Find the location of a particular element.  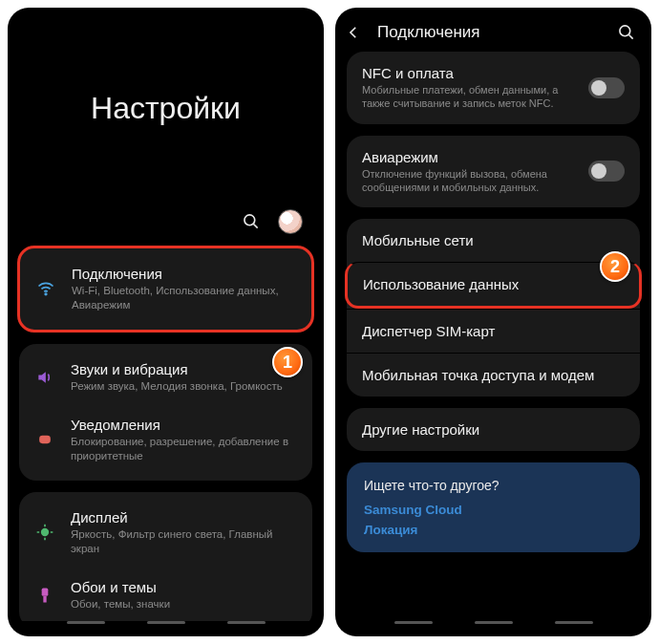

connections-row: Диспетчер SIM-карт is located at coordinates (493, 331).